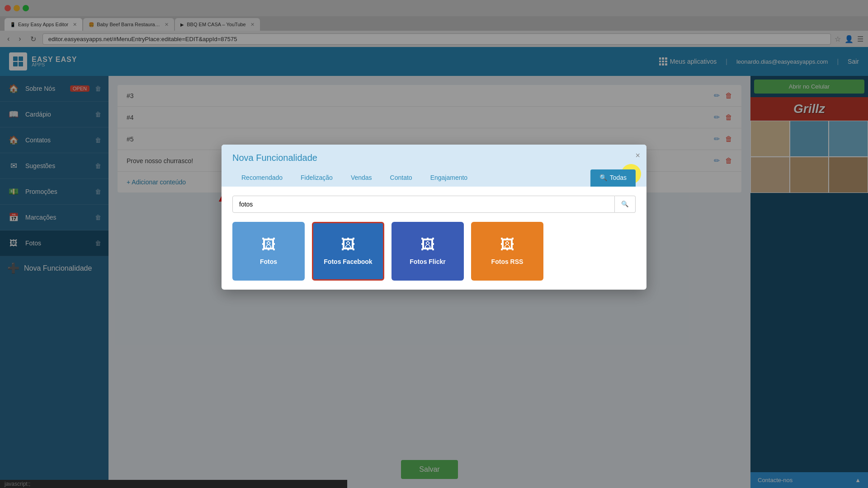  Describe the element at coordinates (613, 178) in the screenshot. I see `tab-todas: 🔍 Todas` at that location.